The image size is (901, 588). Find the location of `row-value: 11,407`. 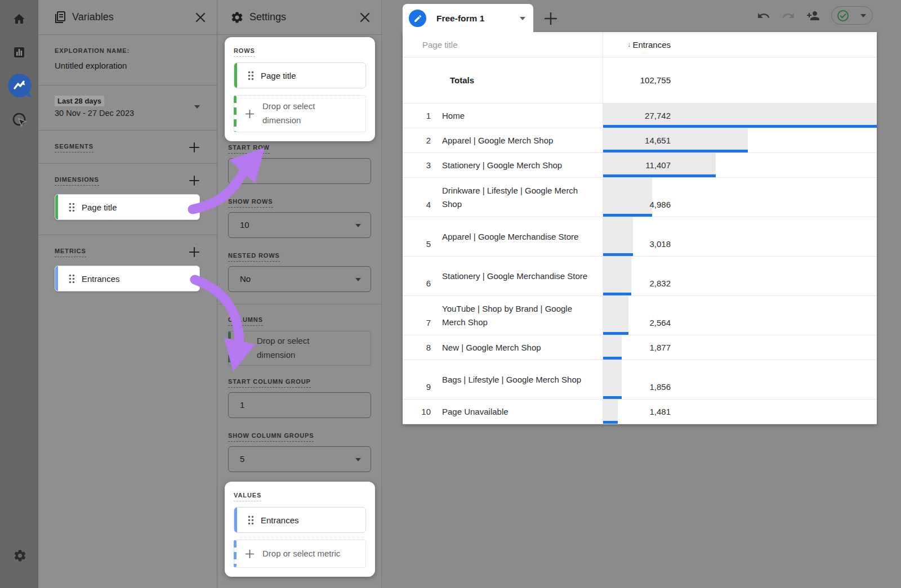

row-value: 11,407 is located at coordinates (637, 165).